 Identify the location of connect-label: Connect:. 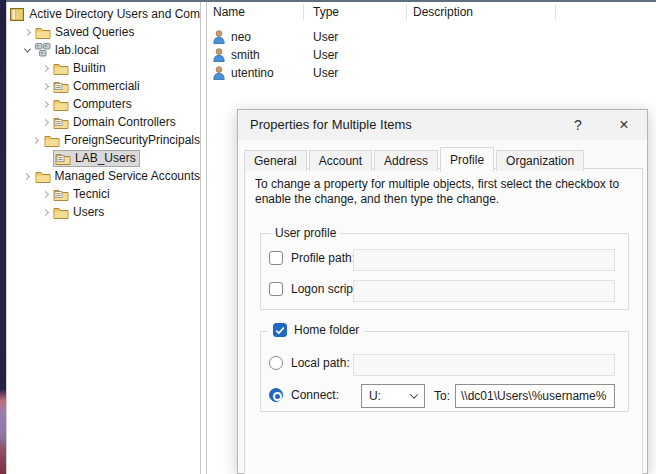
(315, 395).